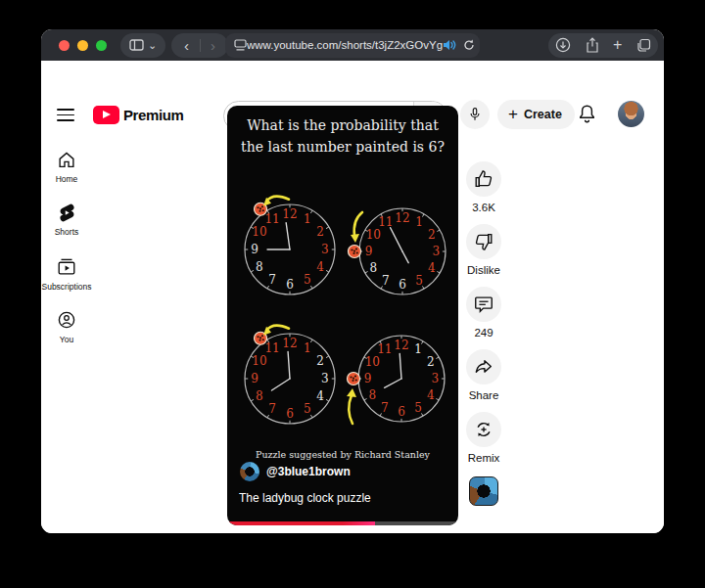 The width and height of the screenshot is (705, 588). I want to click on rail-channel-avatar, so click(484, 491).